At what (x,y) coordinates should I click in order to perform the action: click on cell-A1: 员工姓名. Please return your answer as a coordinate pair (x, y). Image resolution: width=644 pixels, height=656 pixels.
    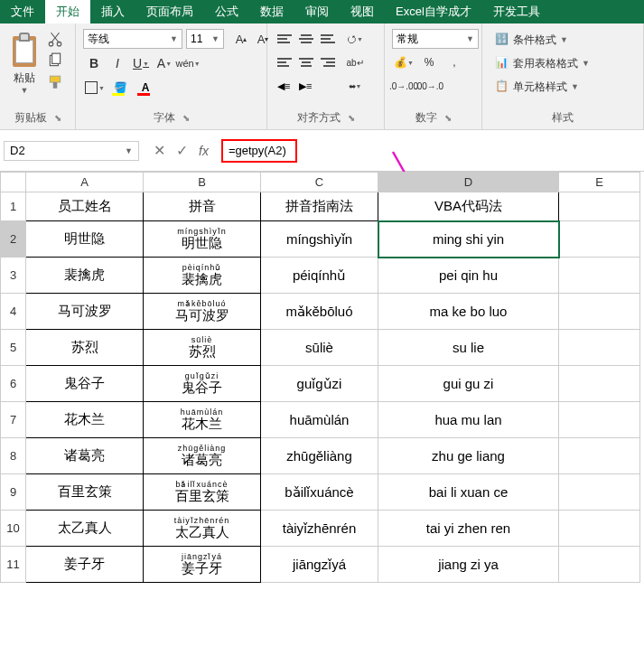
    Looking at the image, I should click on (85, 207).